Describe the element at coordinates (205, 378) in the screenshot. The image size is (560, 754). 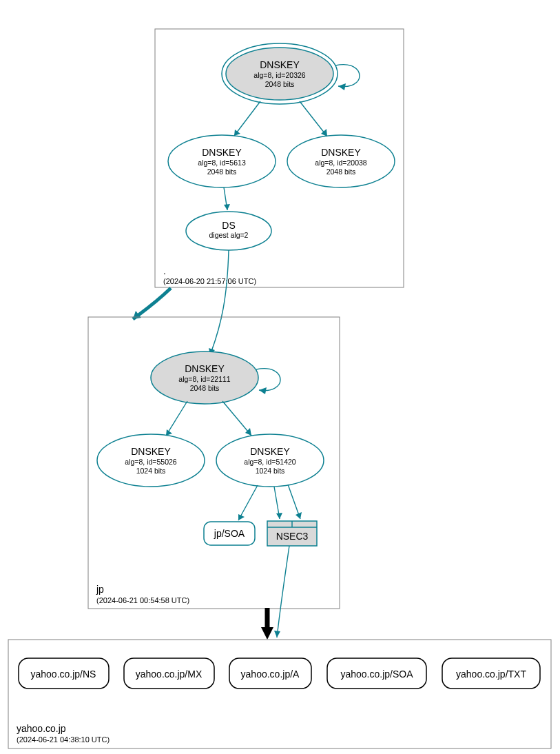
I see `jp-ksk-node: DNSKEY alg=8, id=22111 2048 bits` at that location.